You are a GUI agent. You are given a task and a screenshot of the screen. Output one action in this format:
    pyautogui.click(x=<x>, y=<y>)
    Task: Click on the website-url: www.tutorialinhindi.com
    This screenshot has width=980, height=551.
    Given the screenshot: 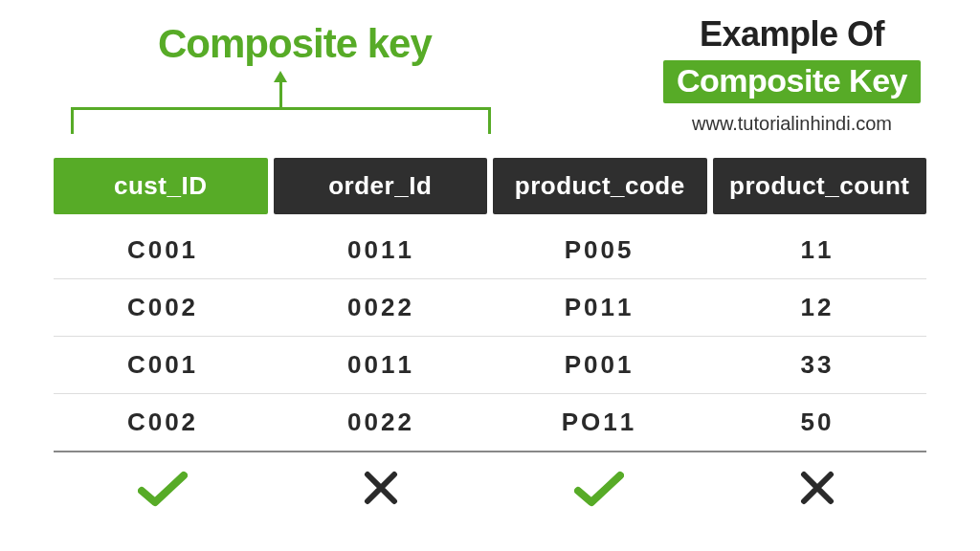 What is the action you would take?
    pyautogui.click(x=792, y=124)
    